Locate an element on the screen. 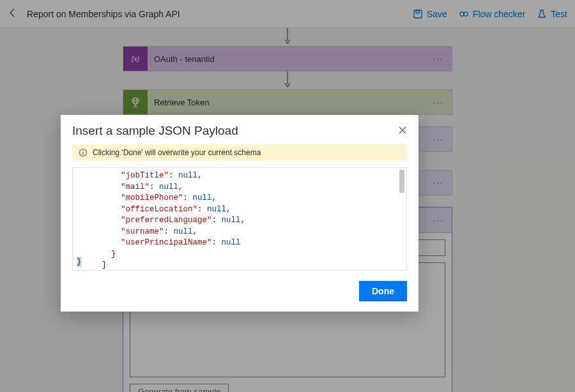 The height and width of the screenshot is (392, 575). info-banner: Clicking 'Done' will overwrite your curr… is located at coordinates (240, 153).